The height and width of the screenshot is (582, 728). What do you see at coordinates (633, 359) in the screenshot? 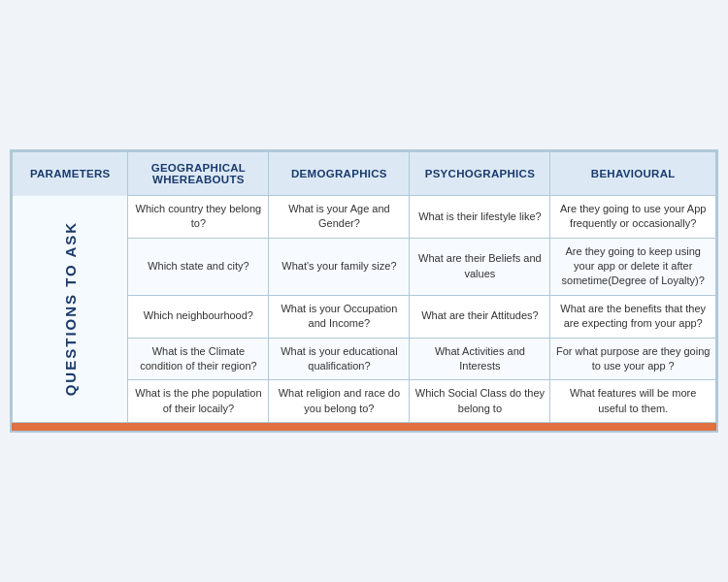
I see `cell-behav-4: For what purpose are they going to use y…` at bounding box center [633, 359].